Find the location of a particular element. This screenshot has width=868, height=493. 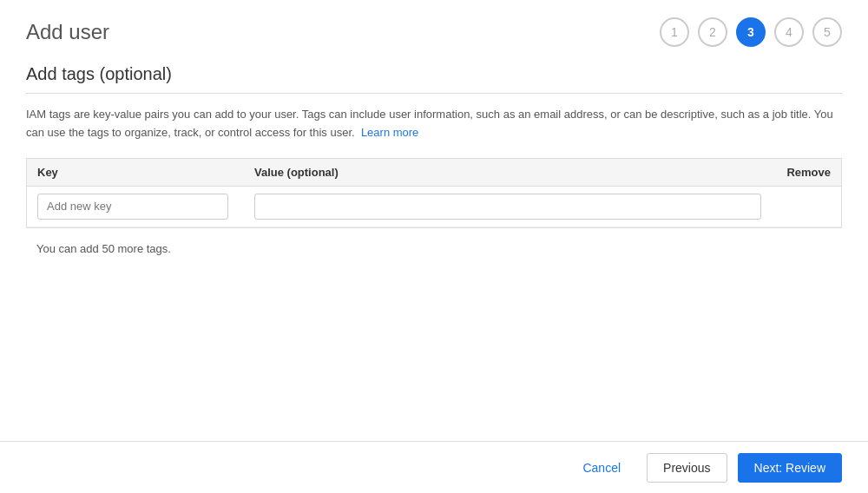

tags-table: Key Value (optional) Remove is located at coordinates (434, 193).